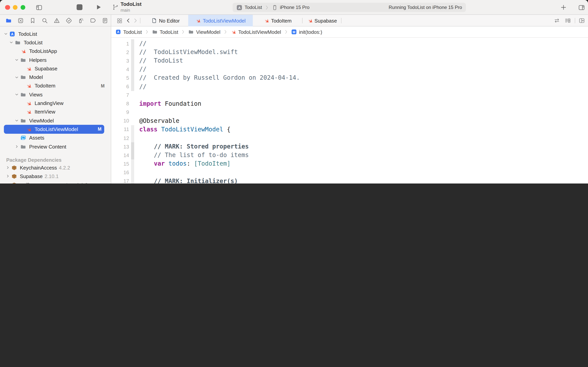 This screenshot has width=588, height=367. What do you see at coordinates (93, 20) in the screenshot?
I see `breakpoint-navigator-button` at bounding box center [93, 20].